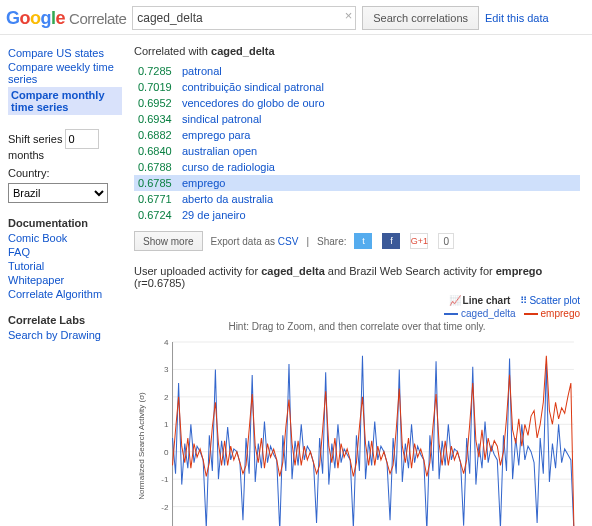  Describe the element at coordinates (524, 300) in the screenshot. I see `scatter-plot-icon: ⠿` at that location.